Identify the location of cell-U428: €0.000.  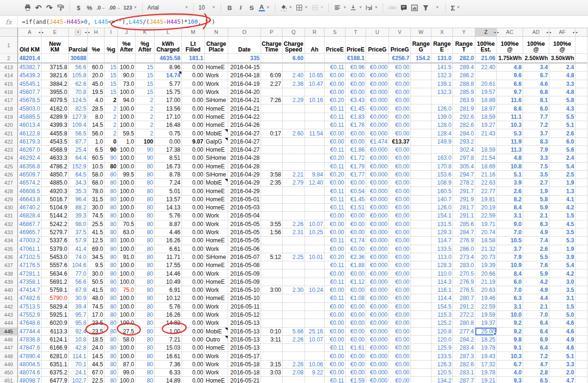
(378, 191).